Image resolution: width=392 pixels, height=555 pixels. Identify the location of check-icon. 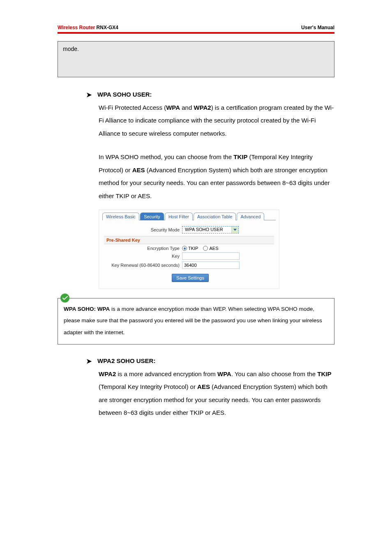
(65, 298).